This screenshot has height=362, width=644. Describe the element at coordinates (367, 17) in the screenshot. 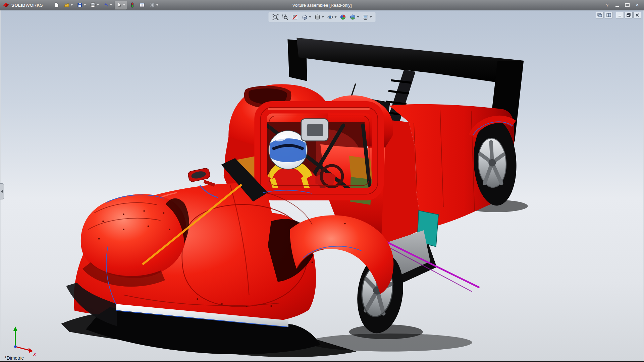

I see `view-settings-button` at that location.